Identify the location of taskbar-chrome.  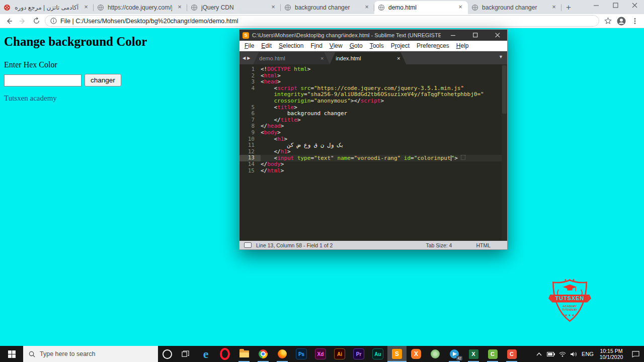
(263, 354).